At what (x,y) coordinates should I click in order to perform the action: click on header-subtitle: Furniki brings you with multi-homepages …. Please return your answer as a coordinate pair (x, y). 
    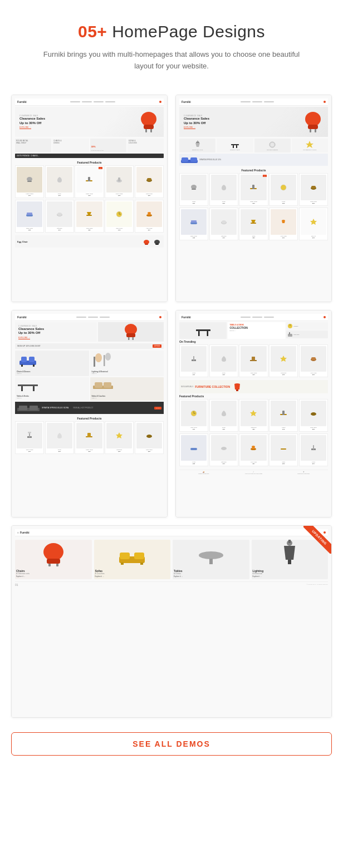
    Looking at the image, I should click on (171, 61).